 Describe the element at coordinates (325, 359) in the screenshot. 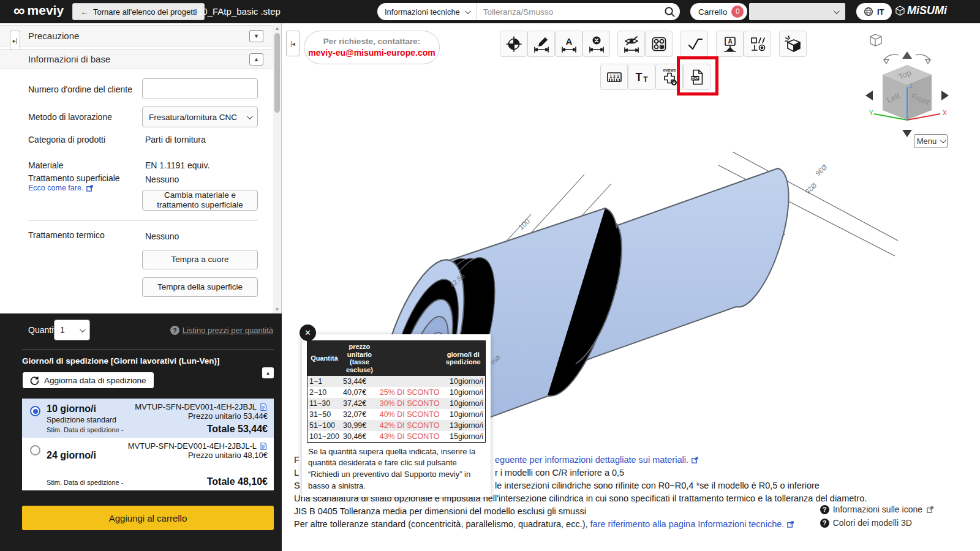

I see `col-quantity: Quantità` at that location.